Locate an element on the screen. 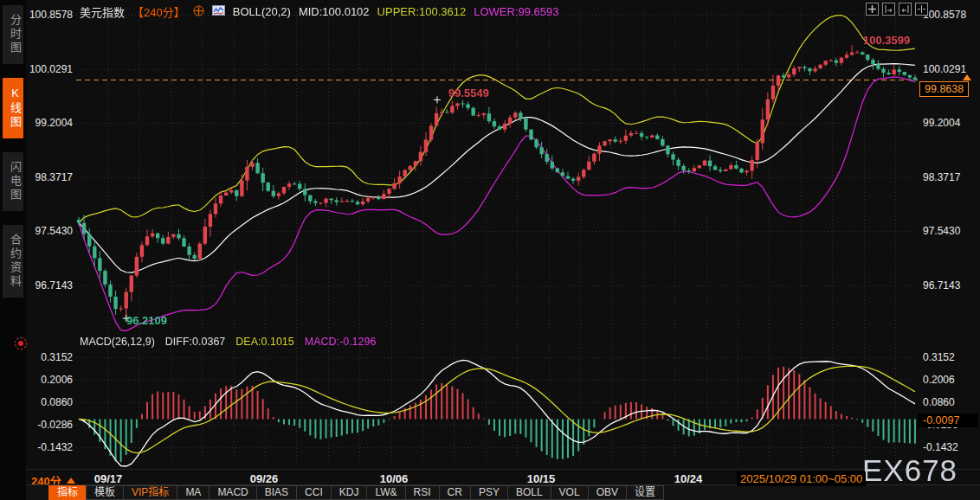  toolbar-btn-indicators: 指标 is located at coordinates (68, 493).